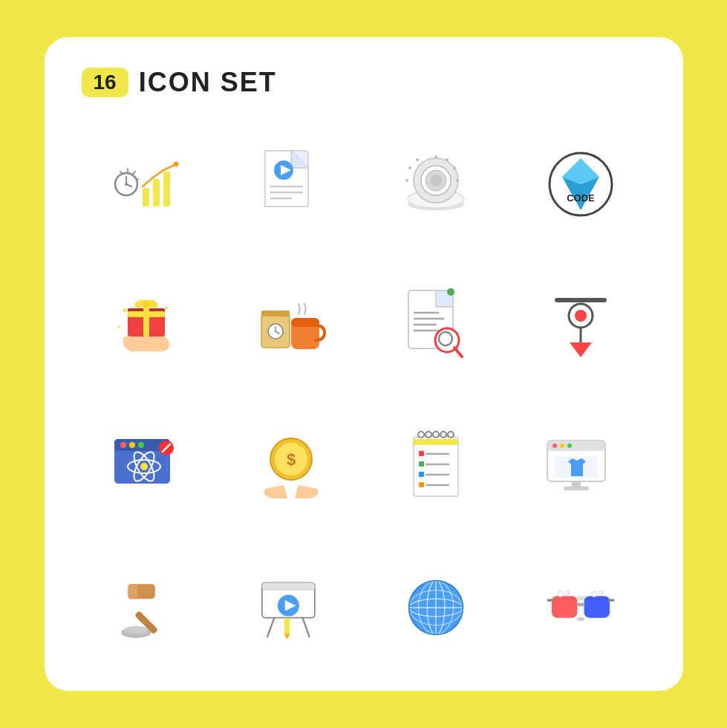  I want to click on badge-number: 16, so click(105, 82).